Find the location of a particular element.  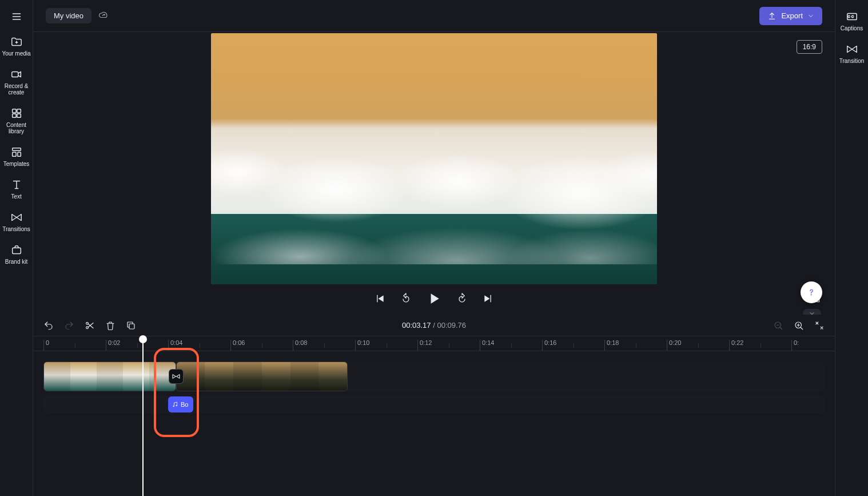

sidebar-item-label: Your media is located at coordinates (16, 54).